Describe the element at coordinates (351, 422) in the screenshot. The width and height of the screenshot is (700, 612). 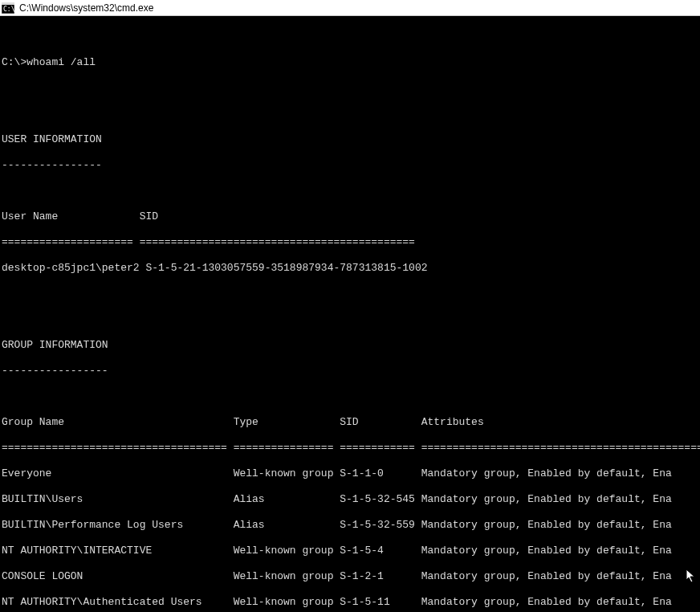
I see `group-columns: Group Name Type SID Attributes` at that location.